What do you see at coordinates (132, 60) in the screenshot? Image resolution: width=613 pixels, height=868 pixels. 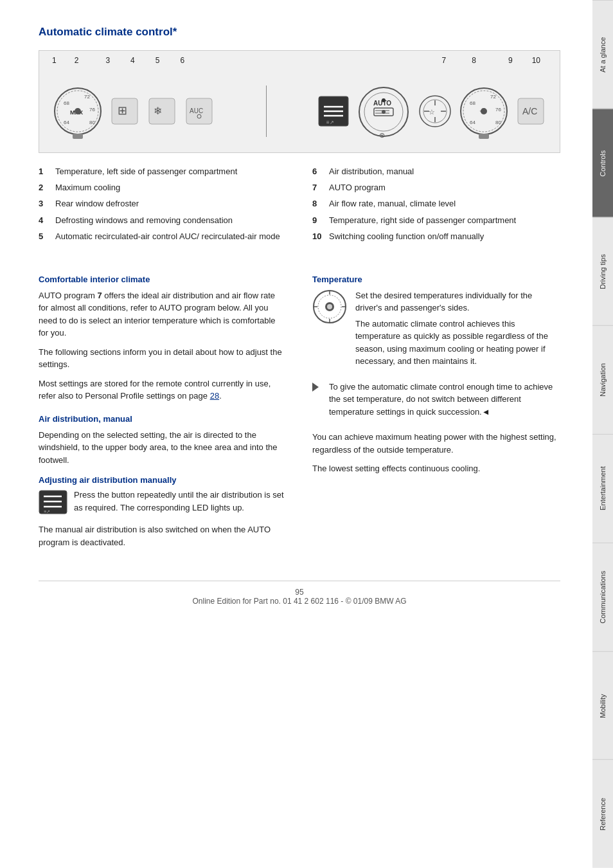 I see `num-4: 4` at bounding box center [132, 60].